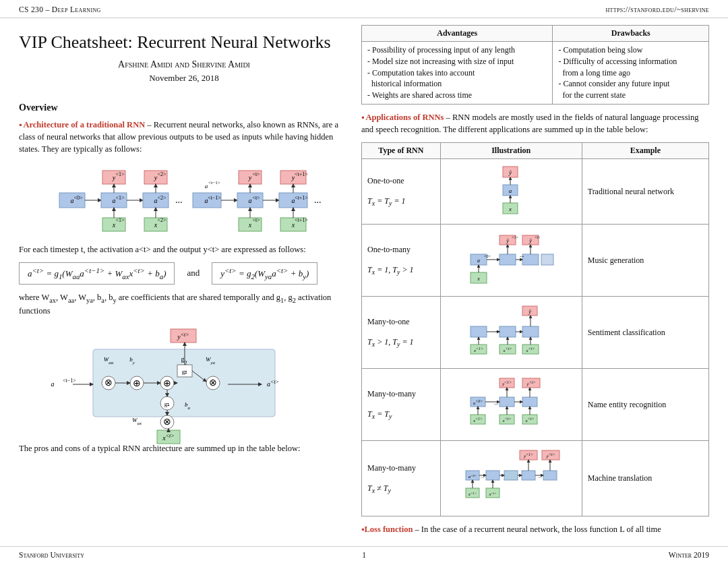 The height and width of the screenshot is (563, 728). What do you see at coordinates (511, 260) in the screenshot?
I see `illus-cell-2: a <0> x` at bounding box center [511, 260].